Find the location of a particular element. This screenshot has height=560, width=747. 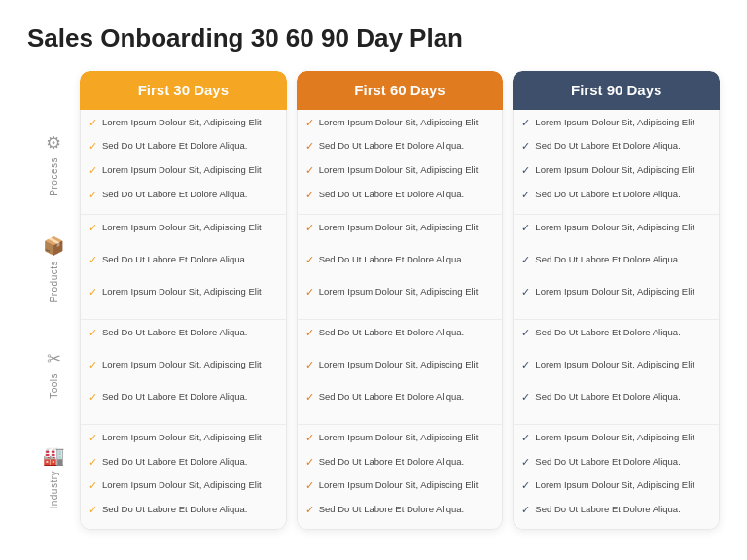

col30-section-process: ✓ Lorem Ipsum Dolour Sit, Adipiscing Eli… is located at coordinates (183, 162).